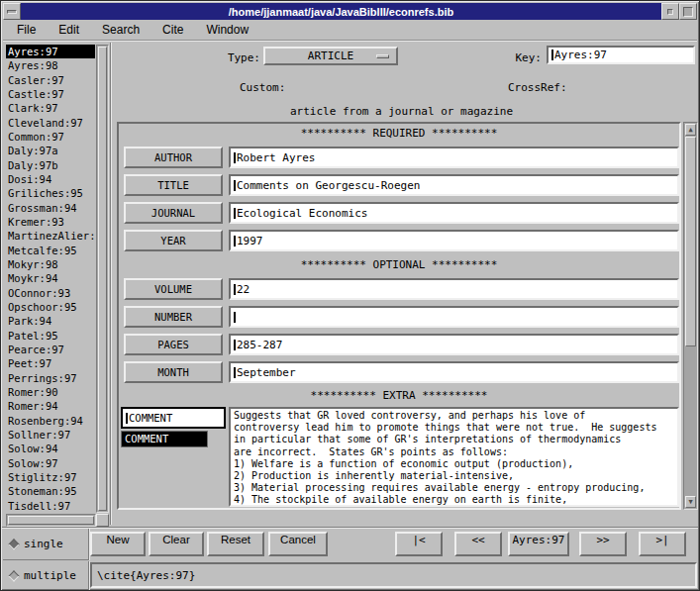 The image size is (700, 591). Describe the element at coordinates (688, 12) in the screenshot. I see `maximize-button` at that location.